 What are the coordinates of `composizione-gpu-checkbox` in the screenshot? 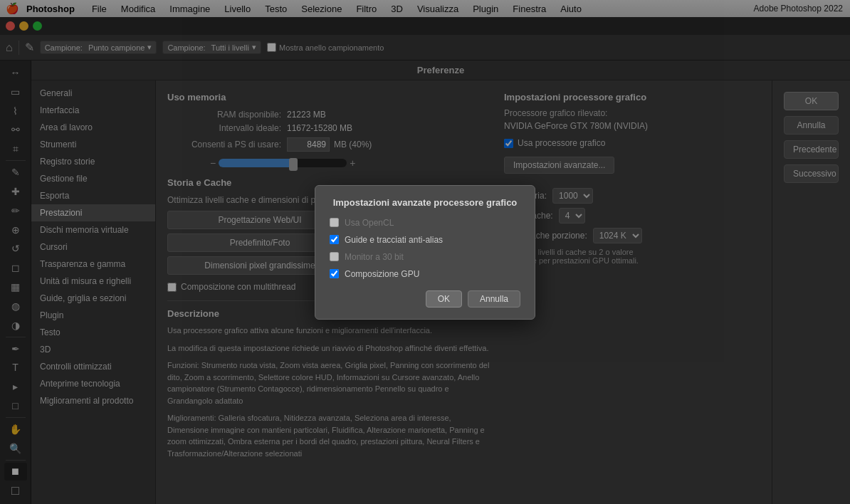 It's located at (335, 273).